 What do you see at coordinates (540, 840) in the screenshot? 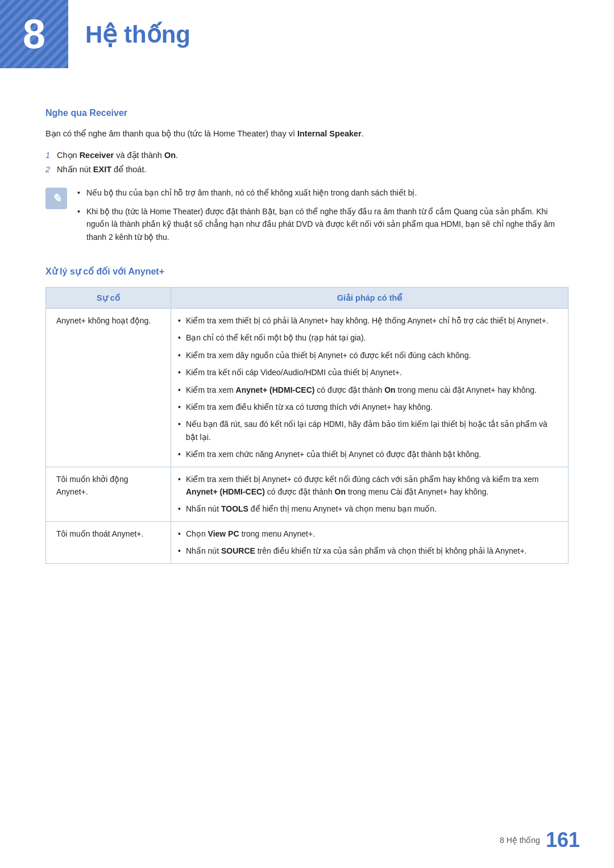
I see `footer: 8 Hệ thống 161` at bounding box center [540, 840].